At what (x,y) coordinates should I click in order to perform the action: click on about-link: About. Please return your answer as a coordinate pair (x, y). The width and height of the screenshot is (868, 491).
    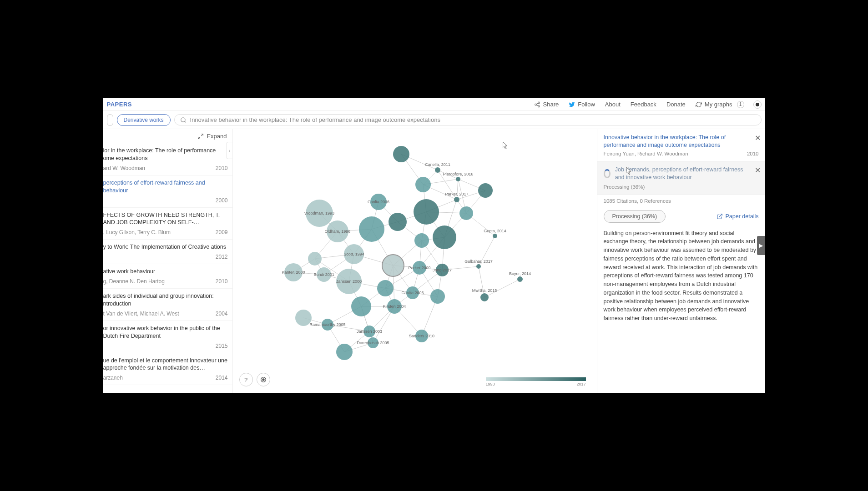
    Looking at the image, I should click on (613, 105).